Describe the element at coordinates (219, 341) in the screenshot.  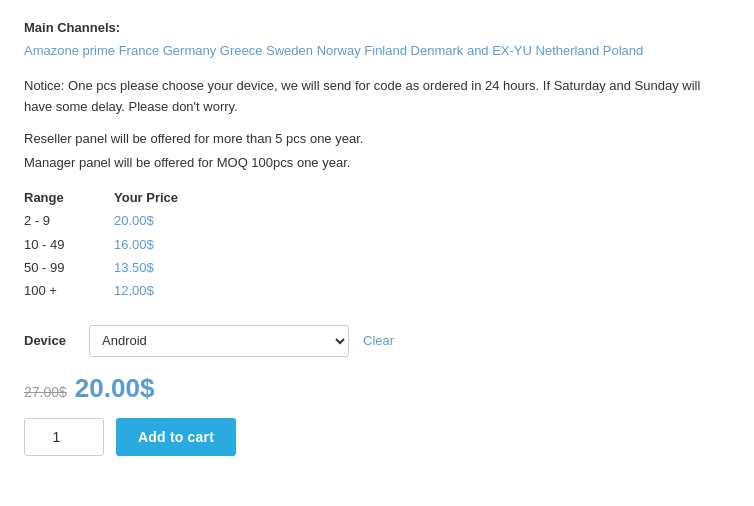
I see `device-select: Android iOS Windows Mac OS` at that location.